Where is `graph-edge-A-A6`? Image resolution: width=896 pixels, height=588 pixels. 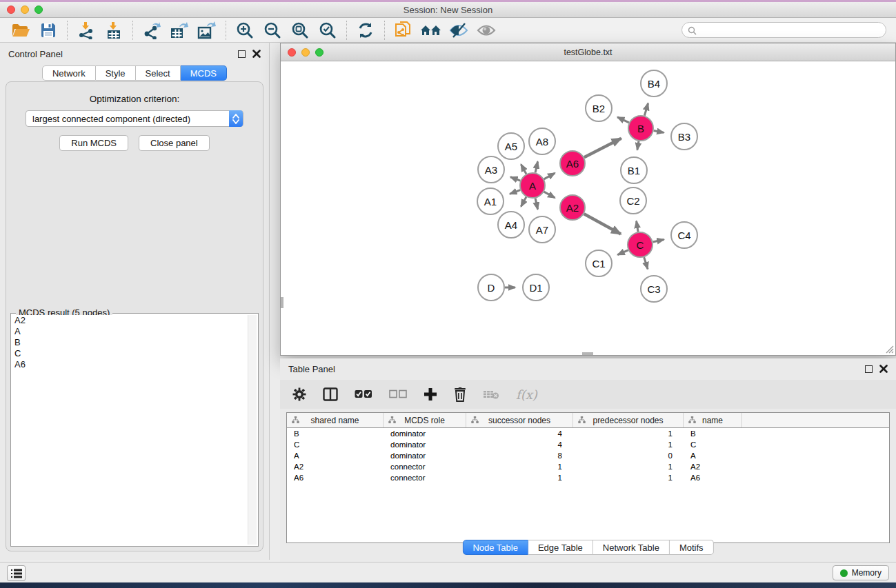
graph-edge-A-A6 is located at coordinates (550, 176).